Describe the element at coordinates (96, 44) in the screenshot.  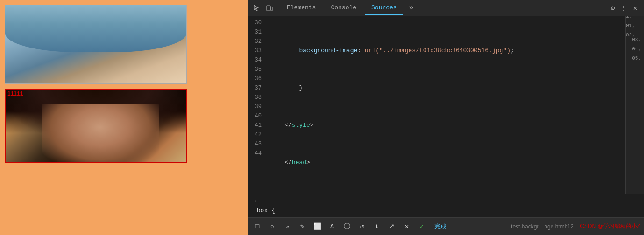
I see `box1-image` at that location.